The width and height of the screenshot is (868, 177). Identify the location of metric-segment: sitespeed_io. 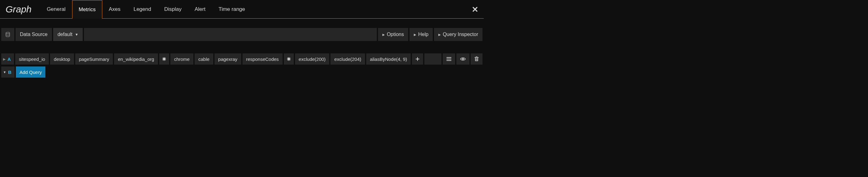
(32, 59).